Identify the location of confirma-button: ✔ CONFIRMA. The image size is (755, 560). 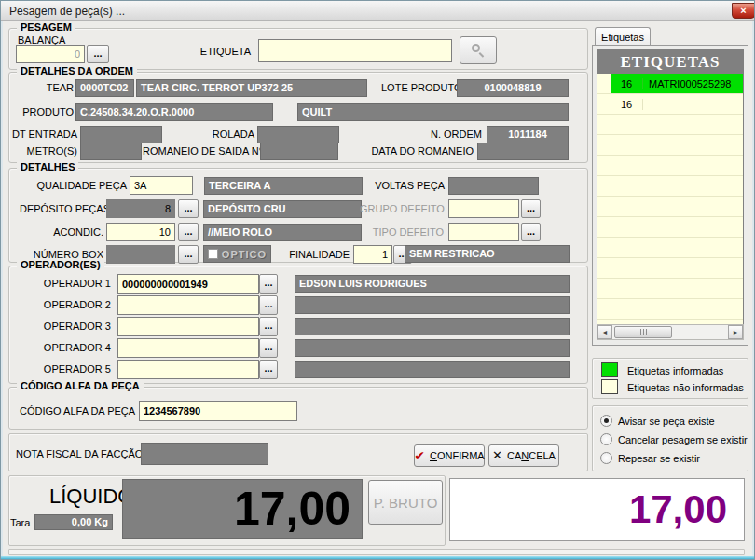
(449, 456).